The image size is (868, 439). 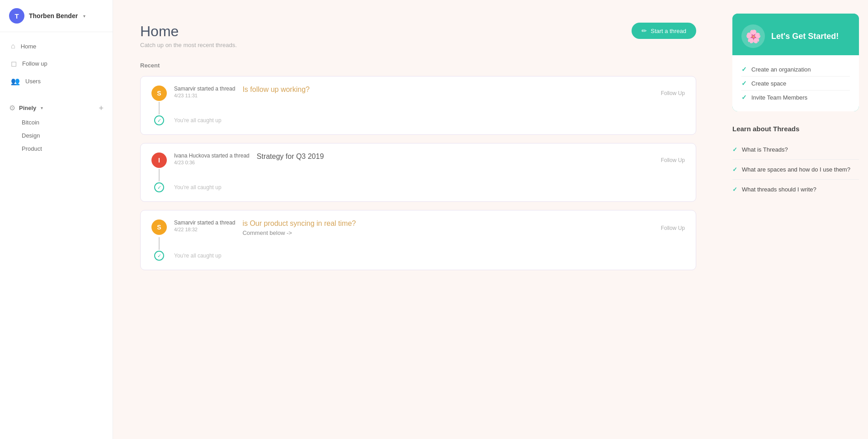 What do you see at coordinates (26, 108) in the screenshot?
I see `workspace-title-row: ⚙ Pinely ▾` at bounding box center [26, 108].